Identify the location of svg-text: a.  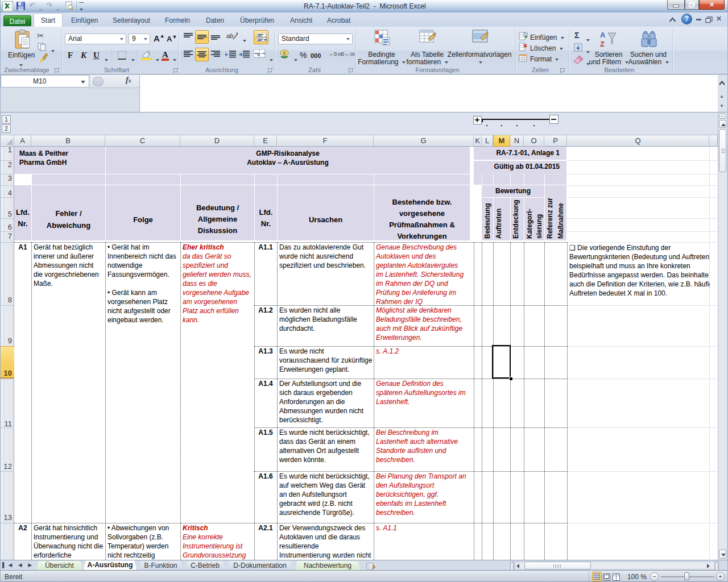
(258, 54).